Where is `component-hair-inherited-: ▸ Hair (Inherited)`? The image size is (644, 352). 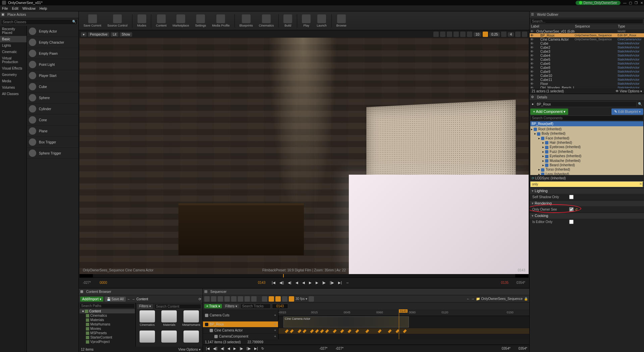 component-hair-inherited-: ▸ Hair (Inherited) is located at coordinates (587, 142).